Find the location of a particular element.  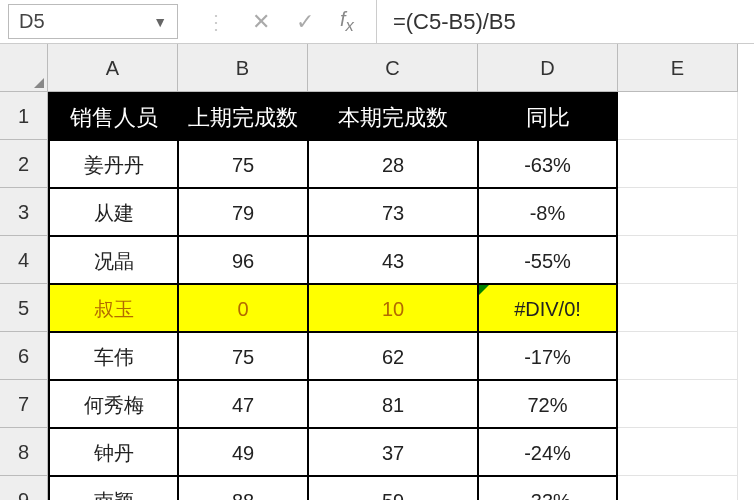

row-header-1: 1 is located at coordinates (24, 116).